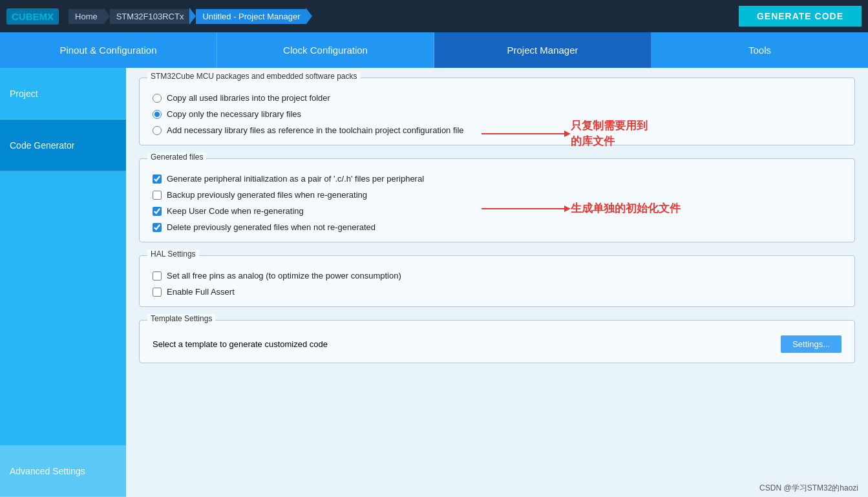 This screenshot has height=497, width=868. Describe the element at coordinates (497, 292) in the screenshot. I see `checkbox-full-assert: Enable Full Assert` at that location.